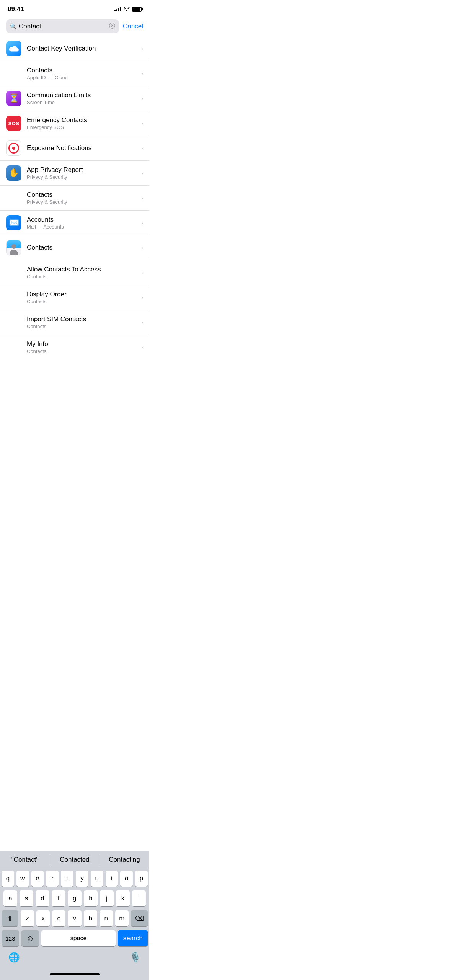  Describe the element at coordinates (63, 26) in the screenshot. I see `search-input` at that location.